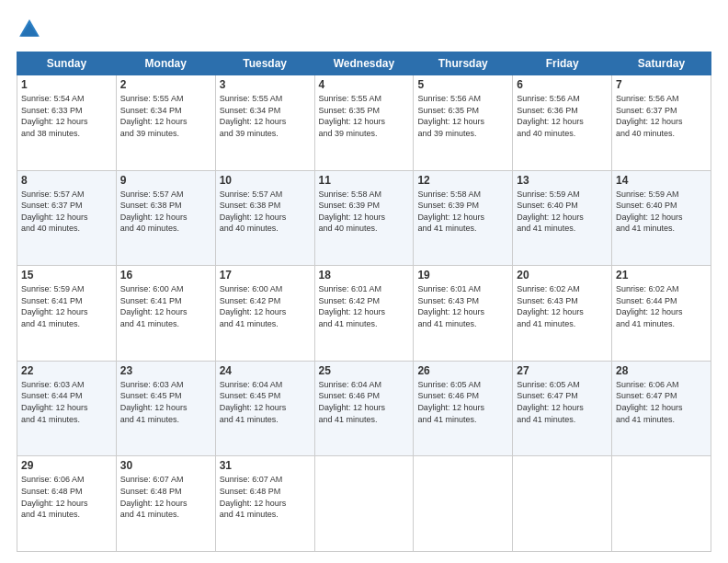 Image resolution: width=728 pixels, height=563 pixels. Describe the element at coordinates (66, 85) in the screenshot. I see `day-number: 1` at that location.